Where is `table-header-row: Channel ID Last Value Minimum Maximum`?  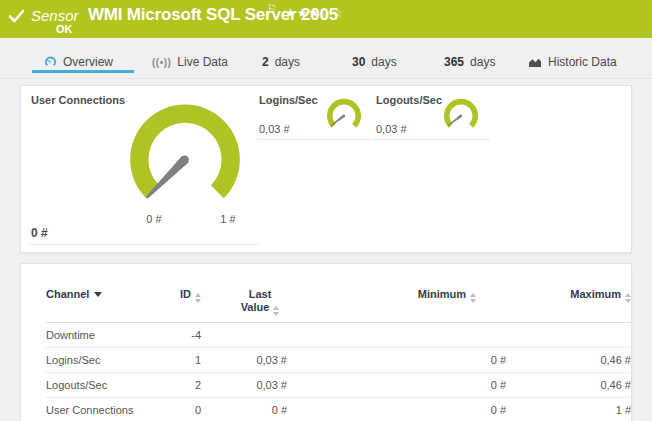
table-header-row: Channel ID Last Value Minimum Maximum is located at coordinates (338, 294).